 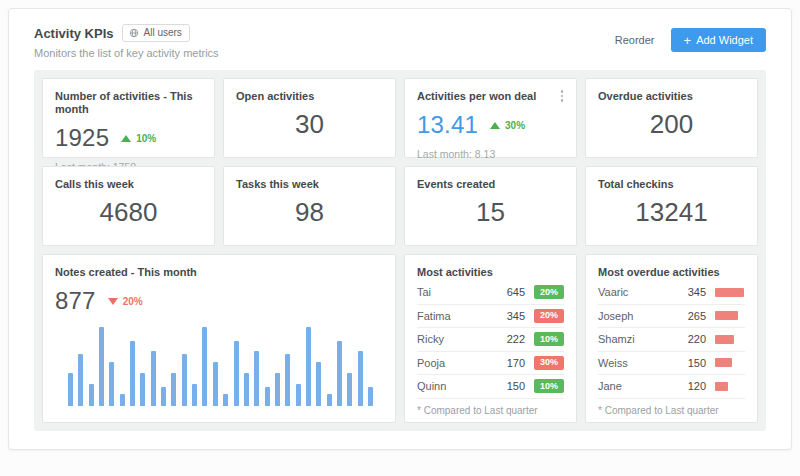 What do you see at coordinates (126, 42) in the screenshot?
I see `header-left: Activity KPIs All users Monitors the lis…` at bounding box center [126, 42].